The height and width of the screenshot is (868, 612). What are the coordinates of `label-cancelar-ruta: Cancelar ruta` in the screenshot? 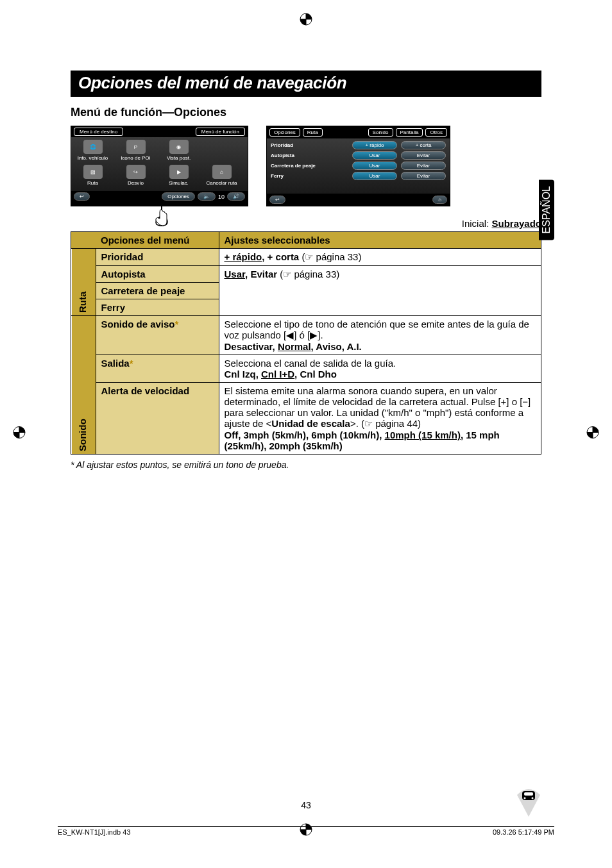 It's located at (221, 183).